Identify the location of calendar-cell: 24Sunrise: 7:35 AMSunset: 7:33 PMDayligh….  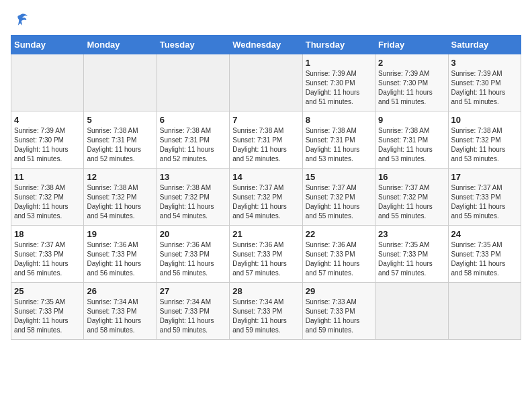
(484, 254).